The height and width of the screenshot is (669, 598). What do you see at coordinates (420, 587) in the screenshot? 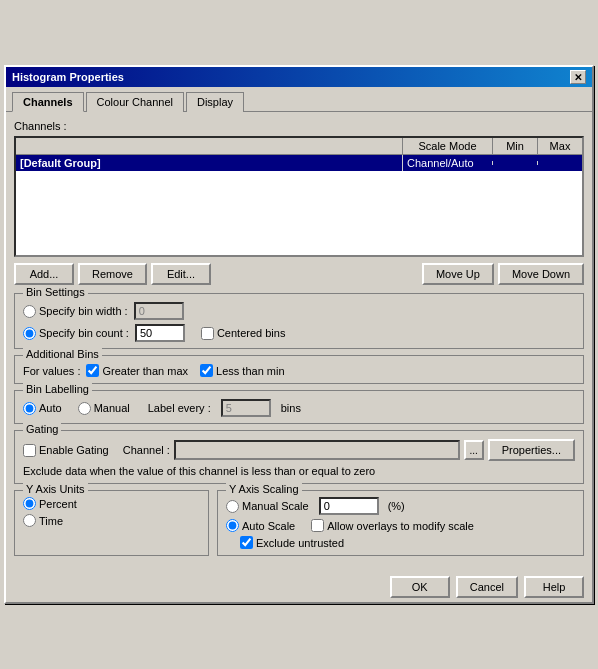
I see `ok-button: OK` at bounding box center [420, 587].